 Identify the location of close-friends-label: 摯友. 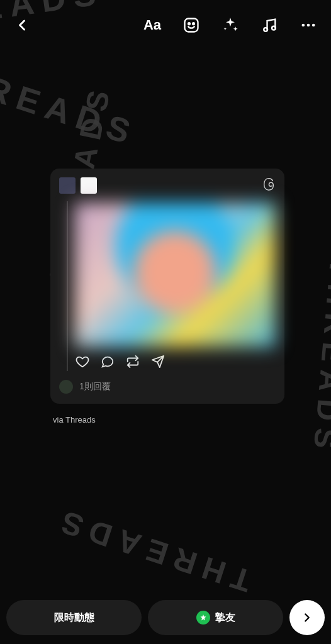
(225, 618).